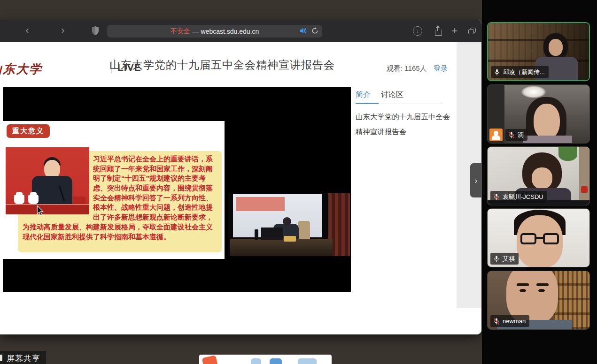 This screenshot has width=597, height=364. Describe the element at coordinates (520, 135) in the screenshot. I see `participant-name: 滴` at that location.